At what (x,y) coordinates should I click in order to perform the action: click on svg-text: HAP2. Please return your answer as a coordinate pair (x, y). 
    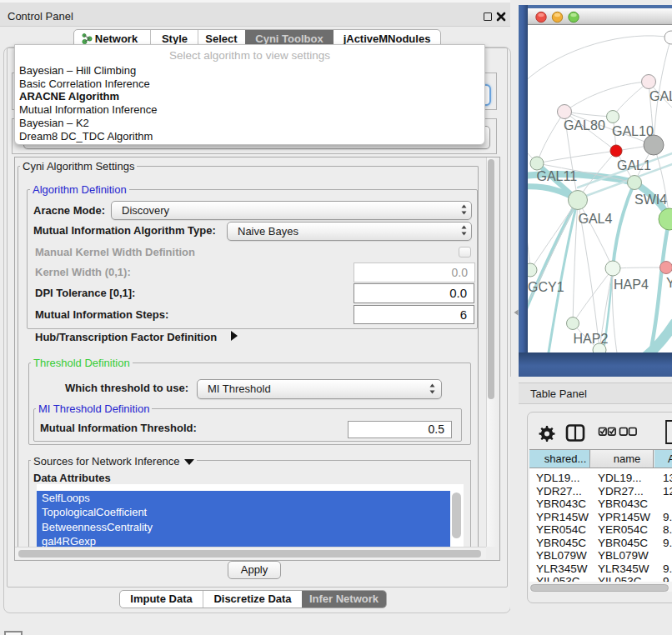
    Looking at the image, I should click on (591, 338).